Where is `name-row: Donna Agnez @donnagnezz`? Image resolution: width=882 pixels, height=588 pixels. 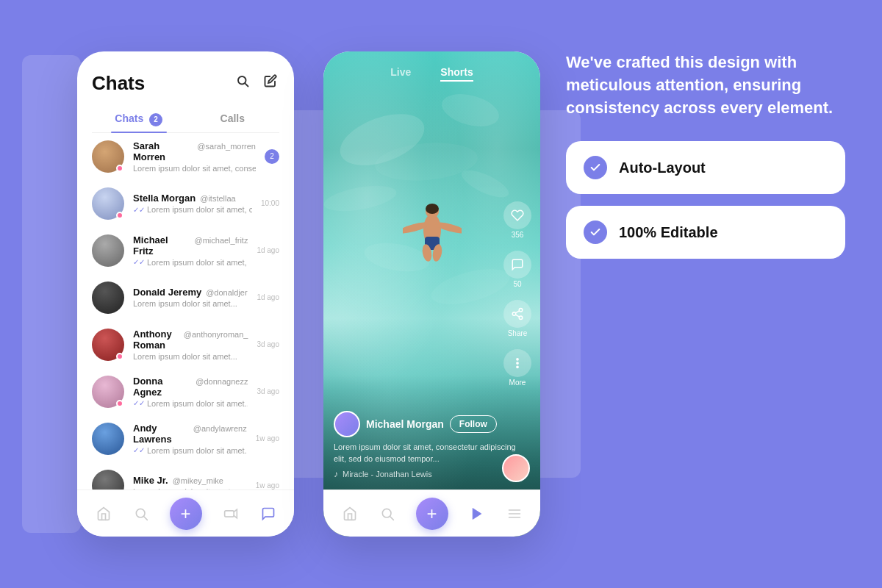
name-row: Donna Agnez @donnagnezz is located at coordinates (190, 387).